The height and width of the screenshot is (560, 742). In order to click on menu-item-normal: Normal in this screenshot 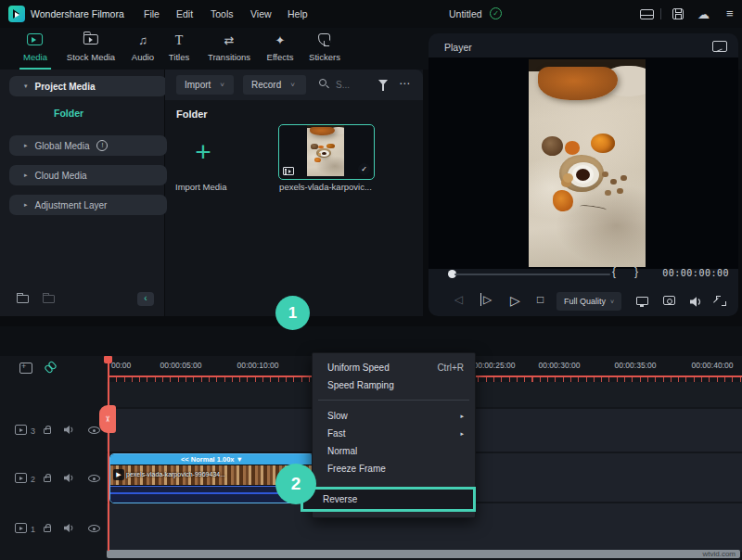, I will do `click(393, 451)`.